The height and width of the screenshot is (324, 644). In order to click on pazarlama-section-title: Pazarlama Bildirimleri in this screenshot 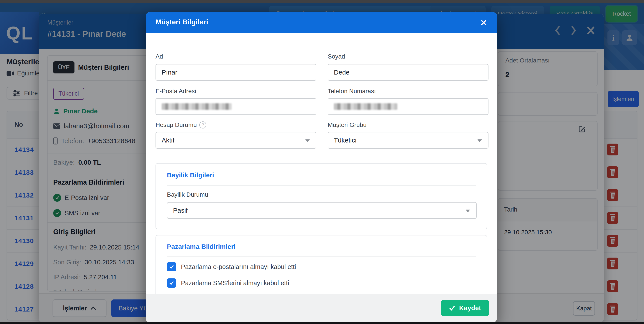, I will do `click(201, 247)`.